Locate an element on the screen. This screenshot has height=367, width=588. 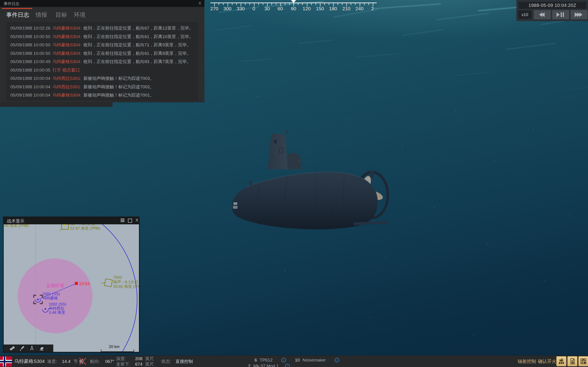
log-message: 新被动声呐接触！标记为踪迹7003。 is located at coordinates (119, 78).